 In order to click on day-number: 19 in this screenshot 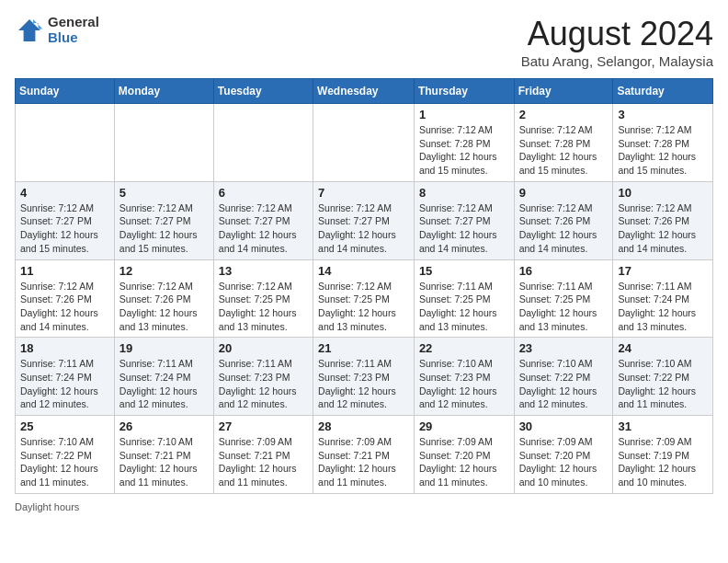, I will do `click(164, 348)`.